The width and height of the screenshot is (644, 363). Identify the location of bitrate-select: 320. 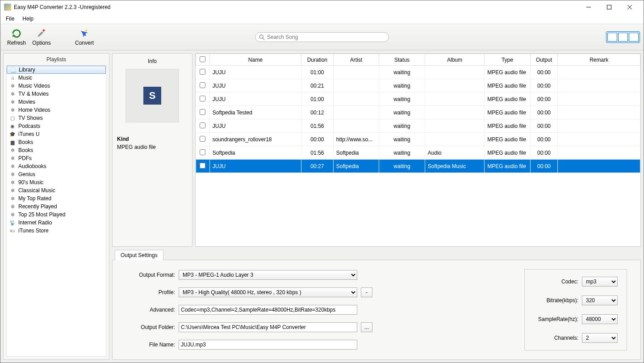
(600, 300).